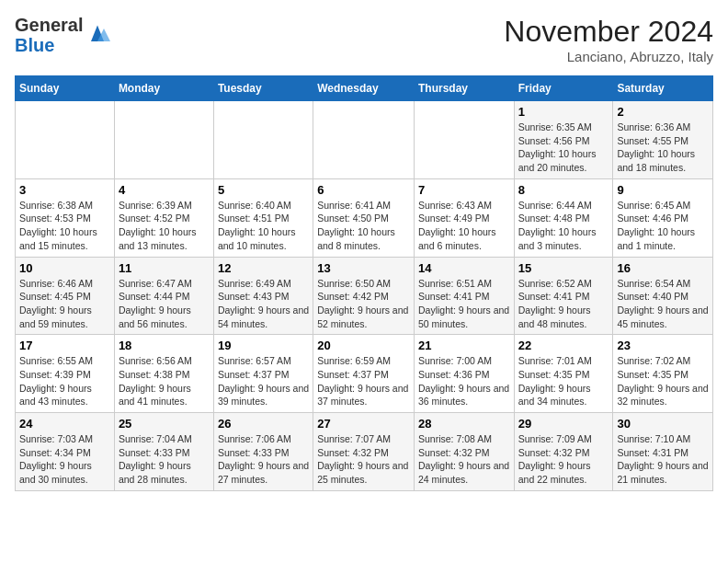  What do you see at coordinates (155, 304) in the screenshot?
I see `day-info: Sunrise: 6:47 AM Sunset: 4:44 PM Dayligh…` at bounding box center [155, 304].